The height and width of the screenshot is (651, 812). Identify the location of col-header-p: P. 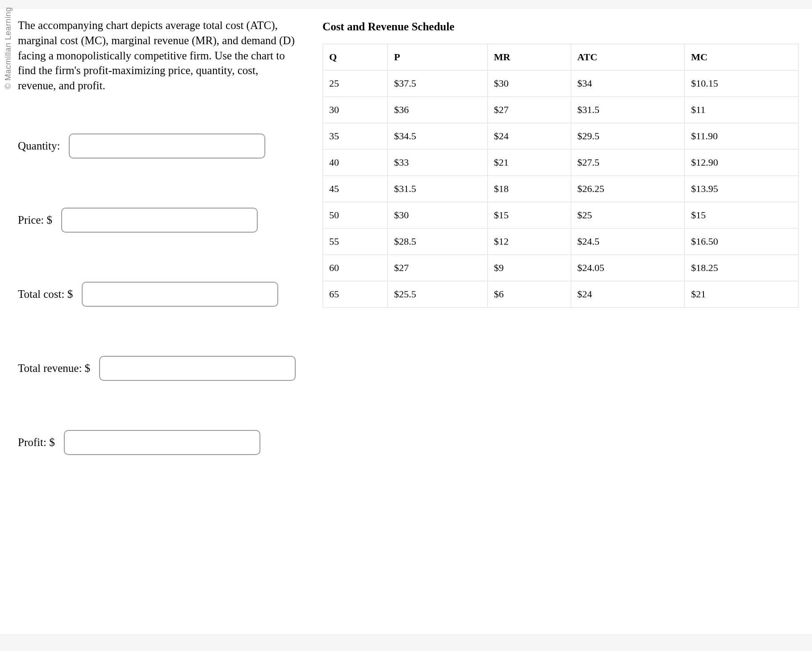
(438, 57).